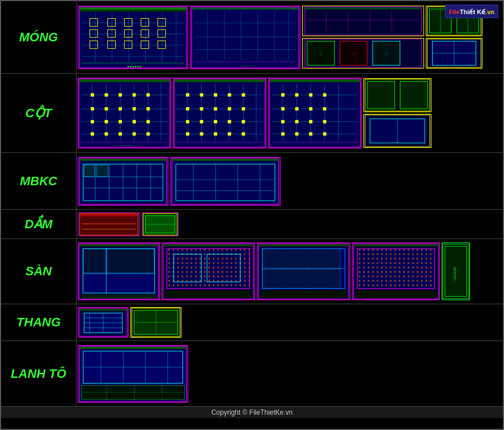 The image size is (504, 430). Describe the element at coordinates (39, 113) in the screenshot. I see `label-cot: CỘT` at that location.